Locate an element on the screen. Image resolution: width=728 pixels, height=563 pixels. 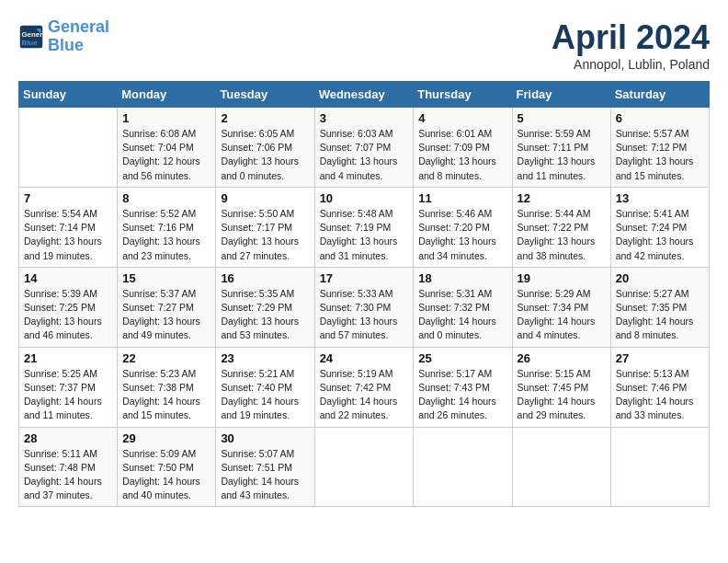
title-area: April 2024 Annopol, Lublin, Poland is located at coordinates (631, 45).